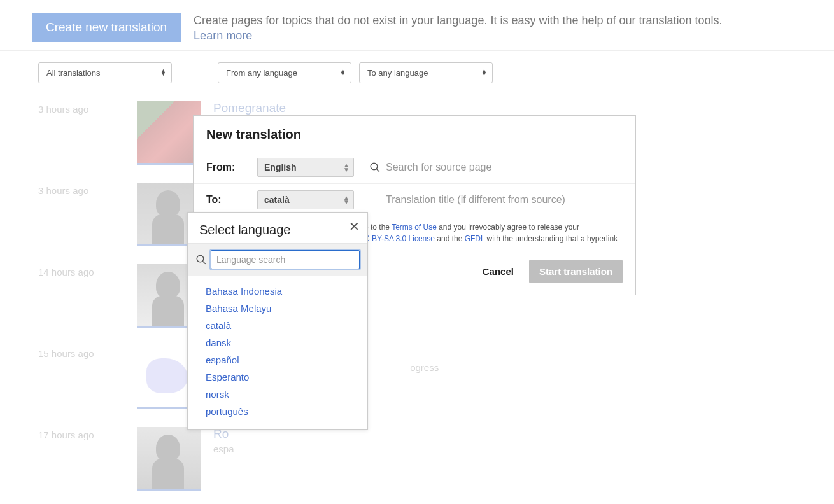 The height and width of the screenshot is (504, 834). I want to click on filter-label: To any language, so click(397, 73).